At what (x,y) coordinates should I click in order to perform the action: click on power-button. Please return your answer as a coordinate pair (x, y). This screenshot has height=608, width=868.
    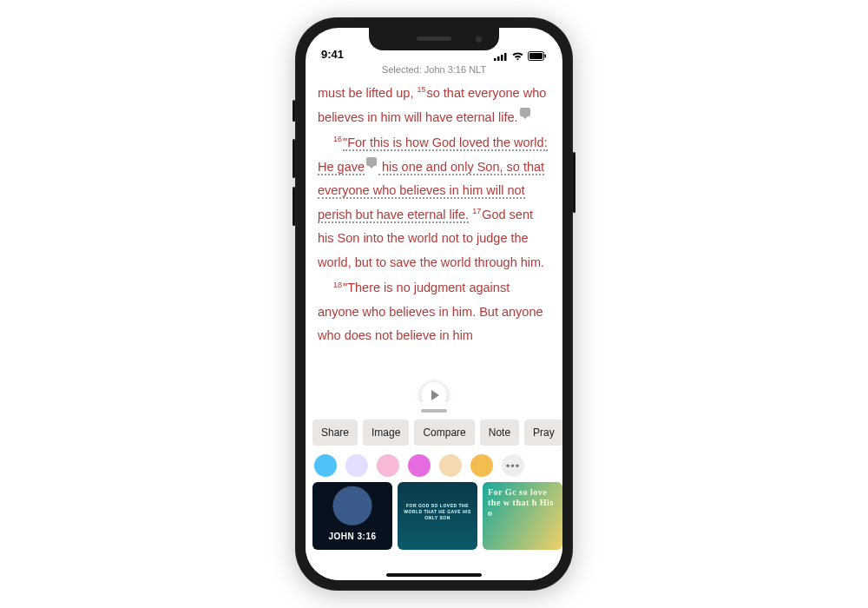
    Looking at the image, I should click on (575, 182).